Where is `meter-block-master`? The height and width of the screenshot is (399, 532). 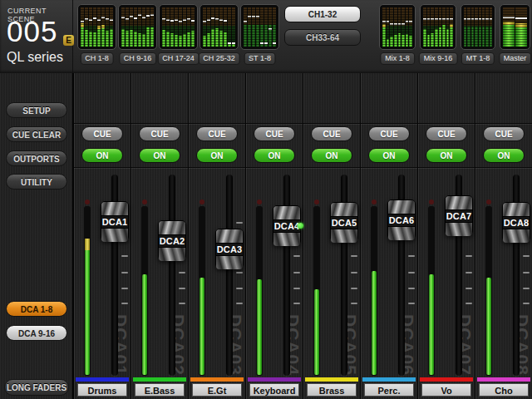
meter-block-master is located at coordinates (515, 27).